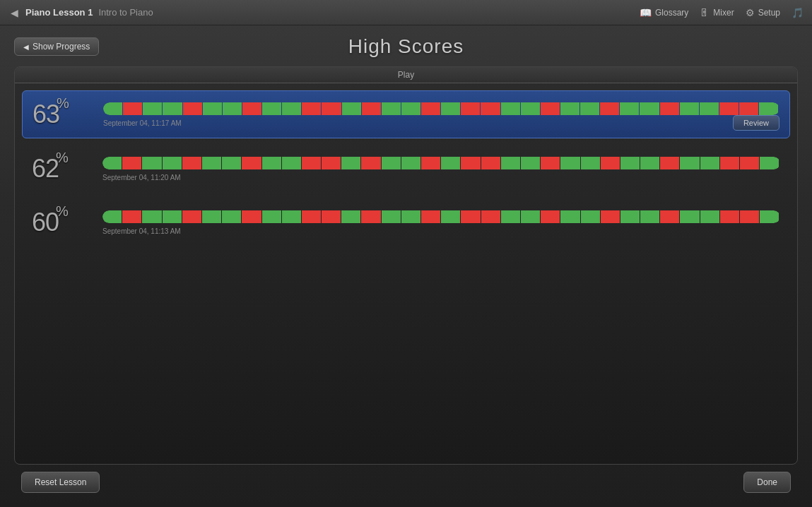 The width and height of the screenshot is (812, 507). Describe the element at coordinates (406, 13) in the screenshot. I see `titlebar: ◀ Piano Lesson 1 Intro to Piano 📖 Glossa…` at that location.